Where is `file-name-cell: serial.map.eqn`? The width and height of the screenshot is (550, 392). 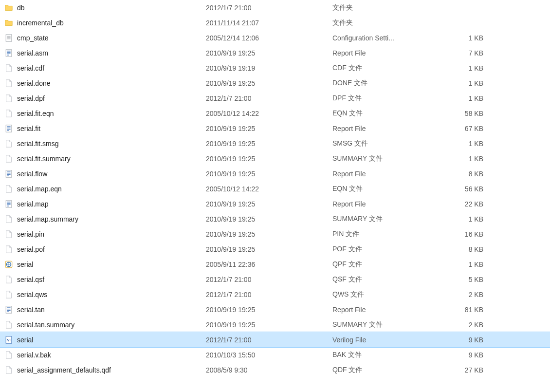
file-name-cell: serial.map.eqn is located at coordinates (105, 189).